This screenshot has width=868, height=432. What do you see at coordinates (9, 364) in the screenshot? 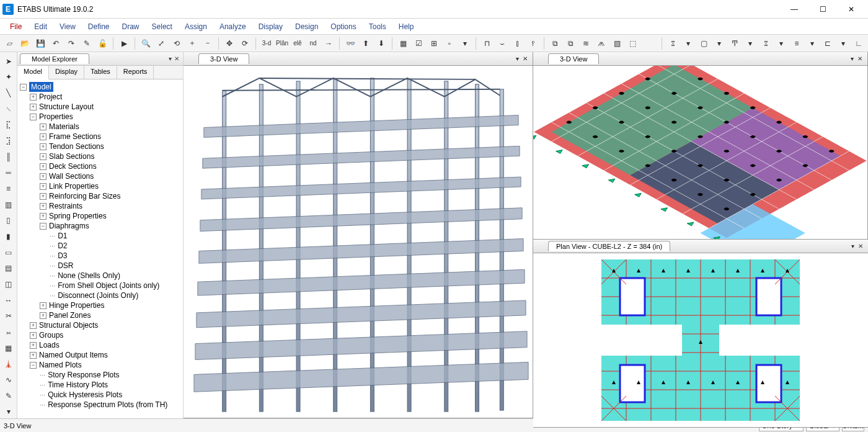
I see `tower-icon: 🗼` at bounding box center [9, 364].